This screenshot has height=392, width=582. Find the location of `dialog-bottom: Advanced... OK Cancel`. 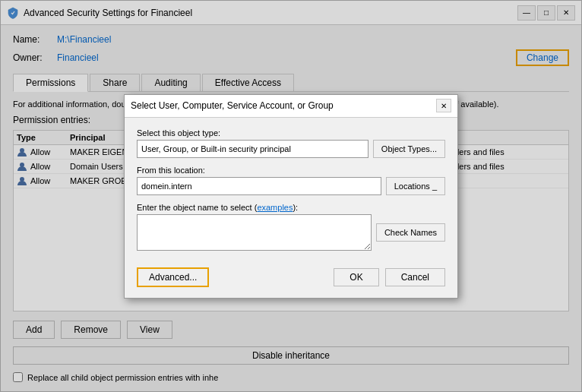

dialog-bottom: Advanced... OK Cancel is located at coordinates (291, 280).